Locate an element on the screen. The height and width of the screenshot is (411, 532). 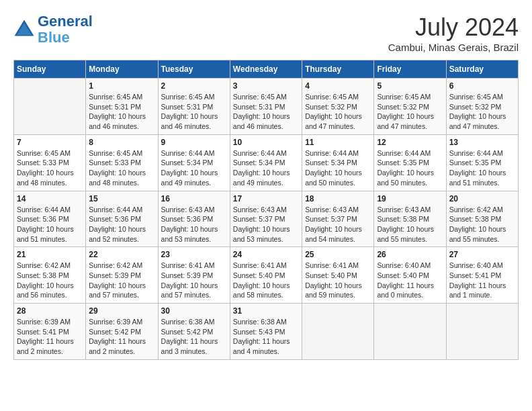
day-number: 27 is located at coordinates (482, 255).